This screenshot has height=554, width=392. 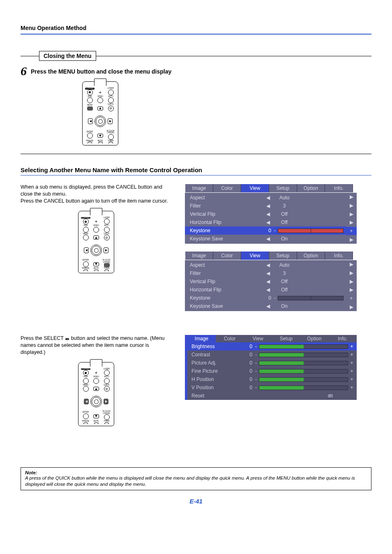 I want to click on remote-illustration-3: STANDBY LASER RGB VIDEO AUTO MENU QUICK, so click(x=125, y=394).